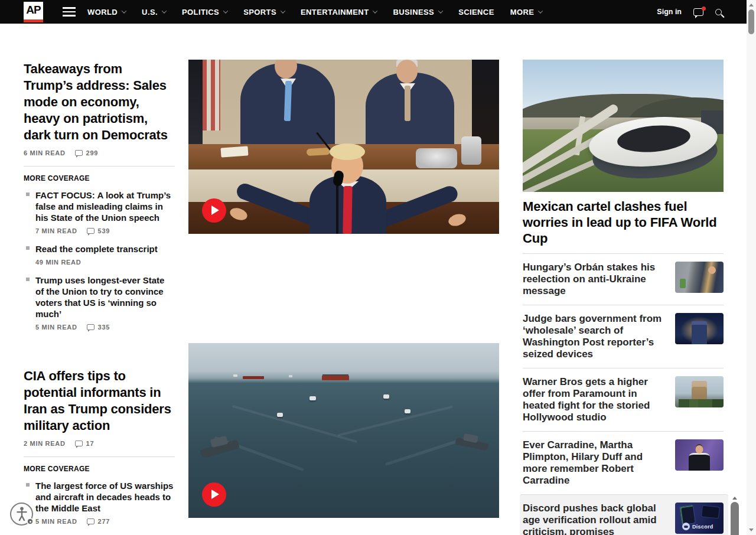 The height and width of the screenshot is (535, 756). I want to click on read-time: 49 MIN READ, so click(58, 262).